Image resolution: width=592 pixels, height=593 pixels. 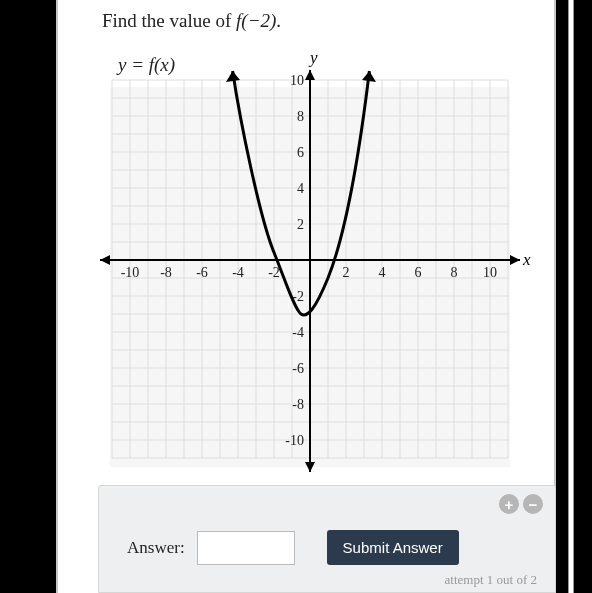 I want to click on answer-label: Answer:, so click(x=156, y=548).